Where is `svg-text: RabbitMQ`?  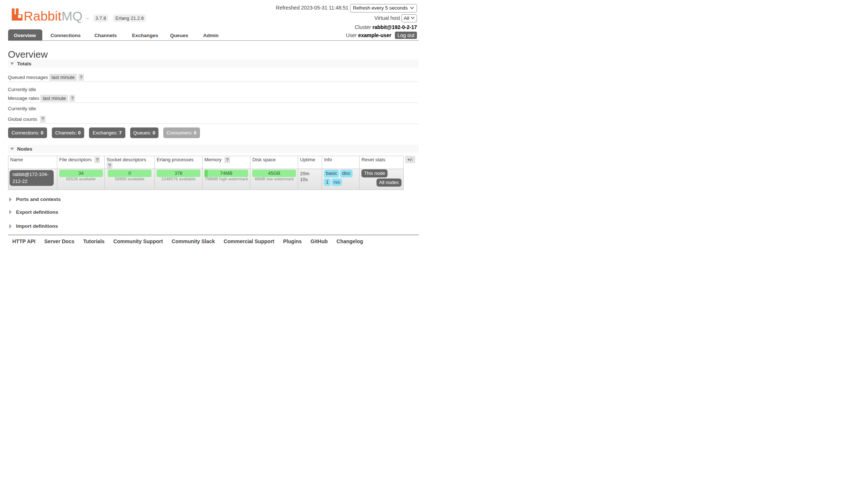
svg-text: RabbitMQ is located at coordinates (53, 16).